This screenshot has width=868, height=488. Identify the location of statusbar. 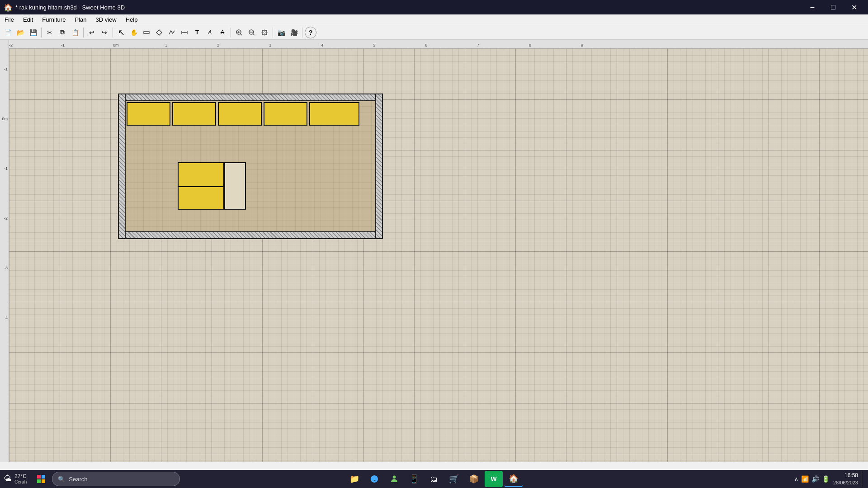
(434, 466).